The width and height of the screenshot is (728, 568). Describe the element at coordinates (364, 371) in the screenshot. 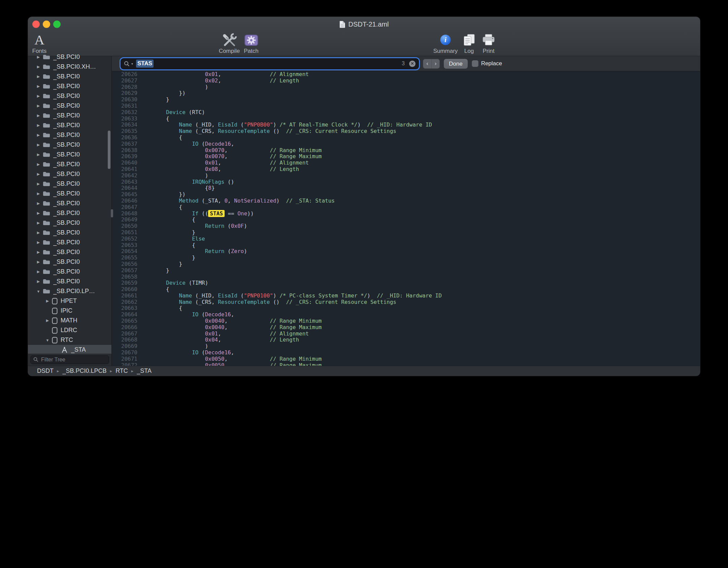

I see `status-bar: DSDT▸_SB.PCI0.LPCB▸RTC▸_STA` at that location.